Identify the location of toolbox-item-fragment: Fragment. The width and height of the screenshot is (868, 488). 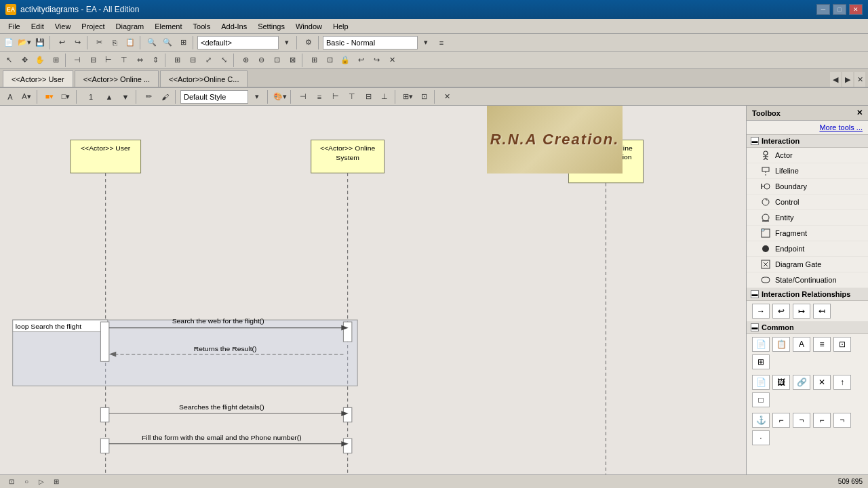
(807, 233).